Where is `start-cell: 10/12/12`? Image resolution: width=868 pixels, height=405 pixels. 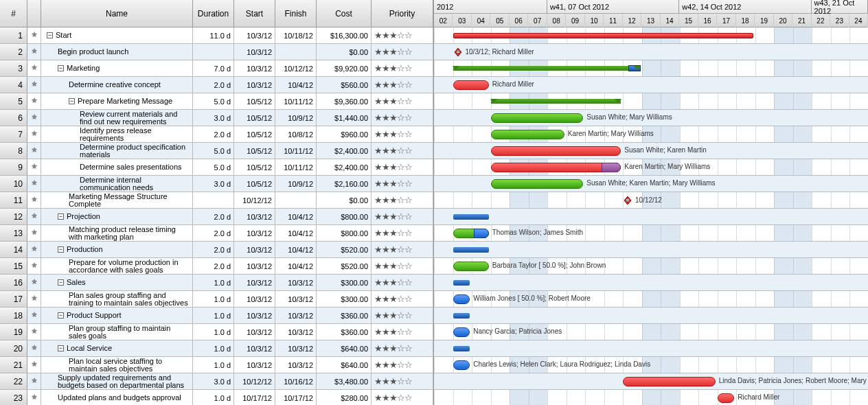 start-cell: 10/12/12 is located at coordinates (255, 200).